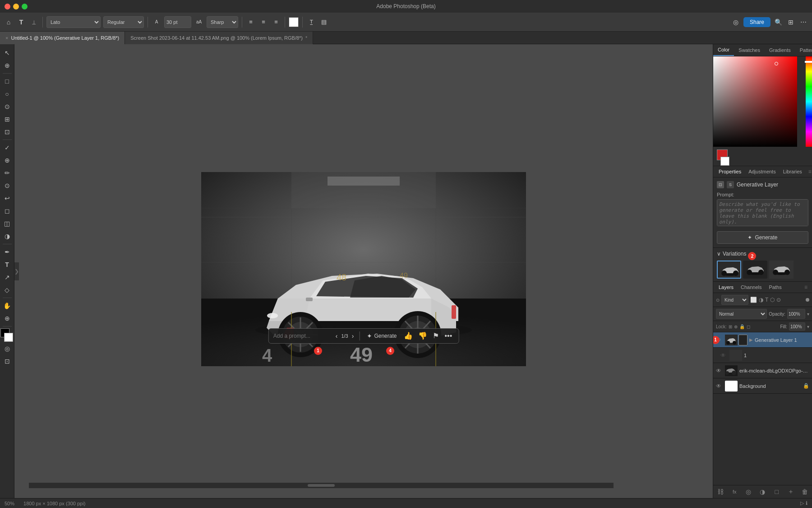  Describe the element at coordinates (720, 371) in the screenshot. I see `layer-visibility-icon-photo: 👁` at that location.